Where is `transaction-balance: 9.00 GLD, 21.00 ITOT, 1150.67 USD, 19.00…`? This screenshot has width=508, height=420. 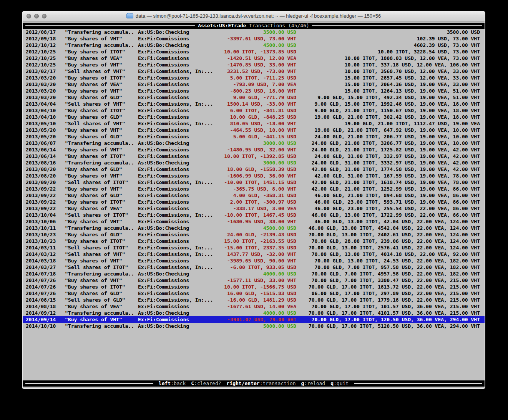 transaction-balance: 9.00 GLD, 21.00 ITOT, 1150.67 USD, 19.00… is located at coordinates (390, 111).